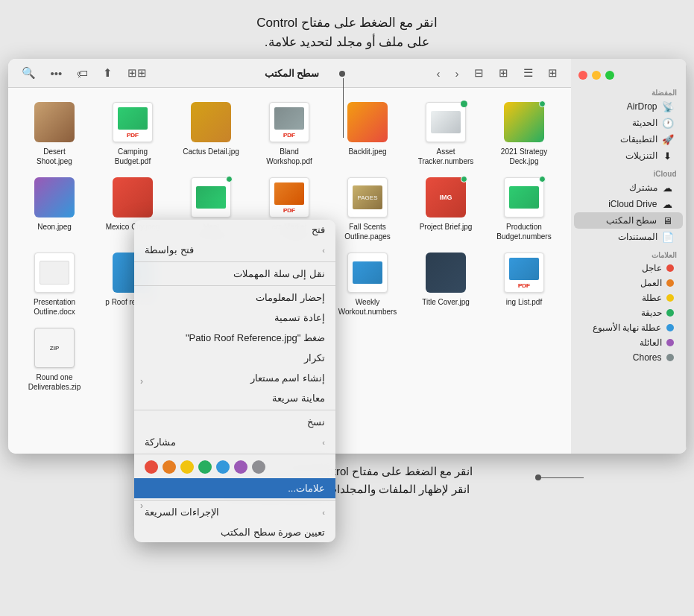  I want to click on search-button: 🔍, so click(28, 73).